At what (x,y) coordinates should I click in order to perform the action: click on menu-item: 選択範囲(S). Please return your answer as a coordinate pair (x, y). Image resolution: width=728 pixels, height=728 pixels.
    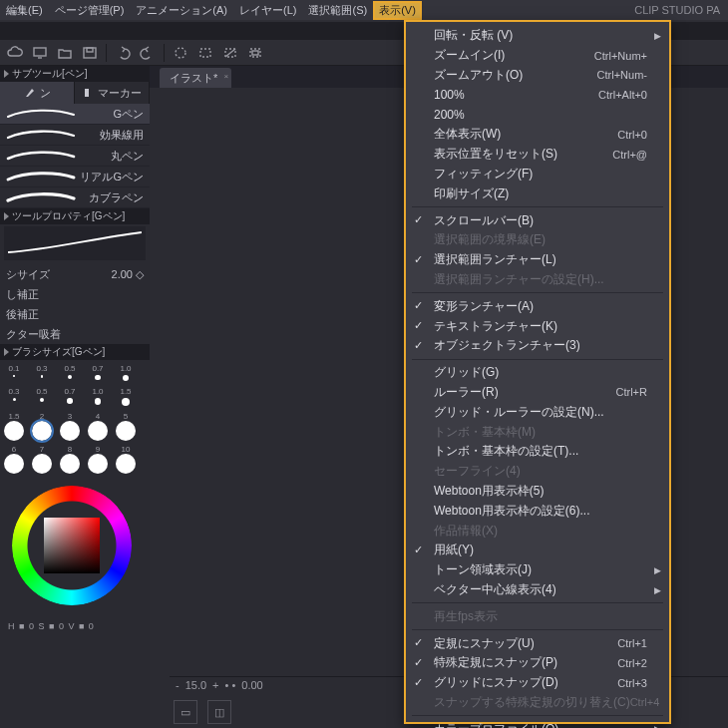
    Looking at the image, I should click on (337, 10).